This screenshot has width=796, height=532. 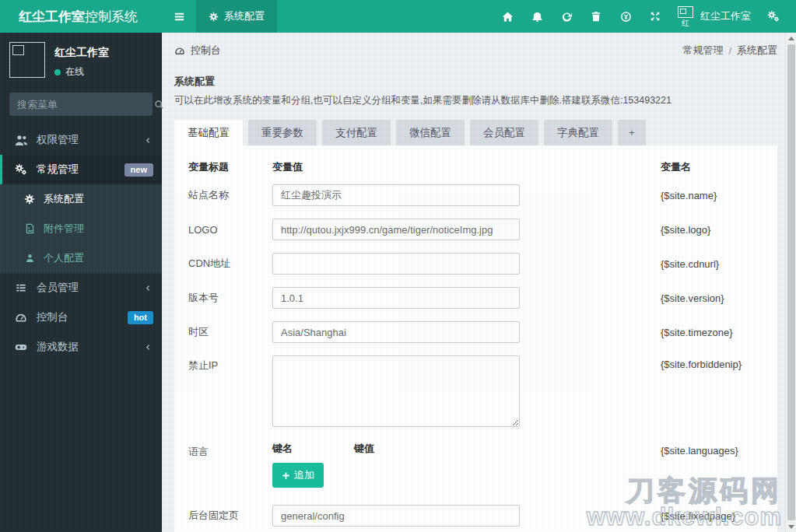 I want to click on sidebar-item-label: 个人配置, so click(x=64, y=258).